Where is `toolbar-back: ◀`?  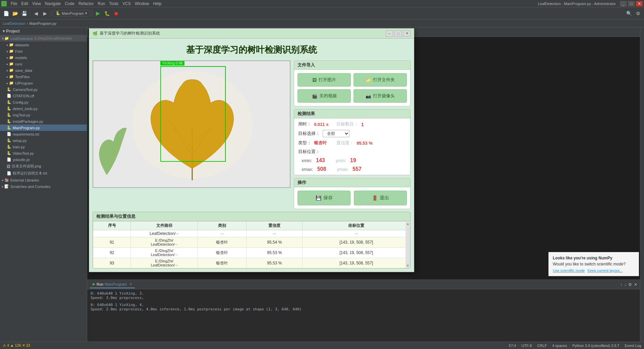 toolbar-back: ◀ is located at coordinates (36, 13).